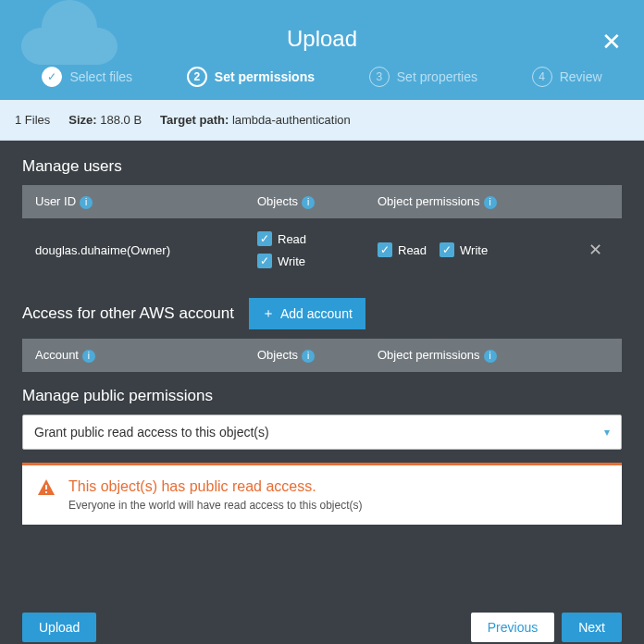 The width and height of the screenshot is (644, 644). Describe the element at coordinates (32, 120) in the screenshot. I see `file-count: 1 Files` at that location.